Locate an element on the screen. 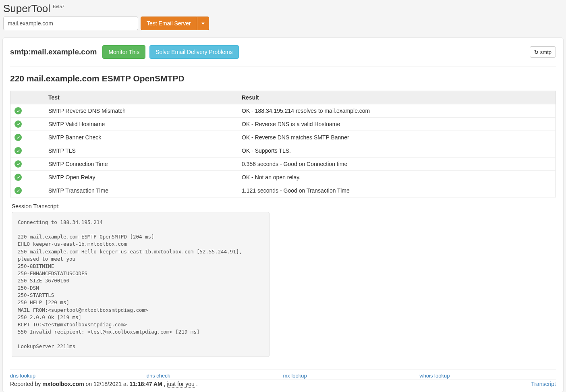  just-for-you-link: just for you is located at coordinates (180, 384).